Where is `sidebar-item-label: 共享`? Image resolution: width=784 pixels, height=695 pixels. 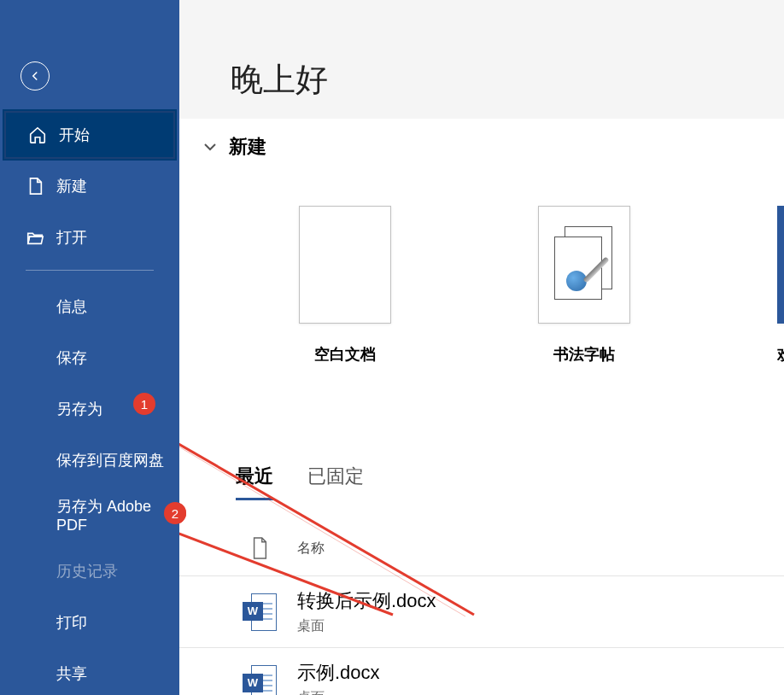 sidebar-item-label: 共享 is located at coordinates (72, 674).